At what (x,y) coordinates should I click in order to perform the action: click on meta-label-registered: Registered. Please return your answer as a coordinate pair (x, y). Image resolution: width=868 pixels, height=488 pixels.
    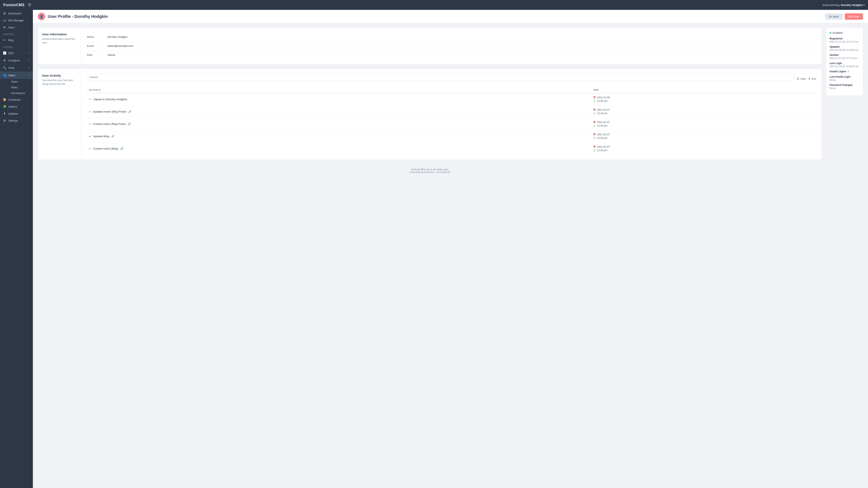
    Looking at the image, I should click on (844, 38).